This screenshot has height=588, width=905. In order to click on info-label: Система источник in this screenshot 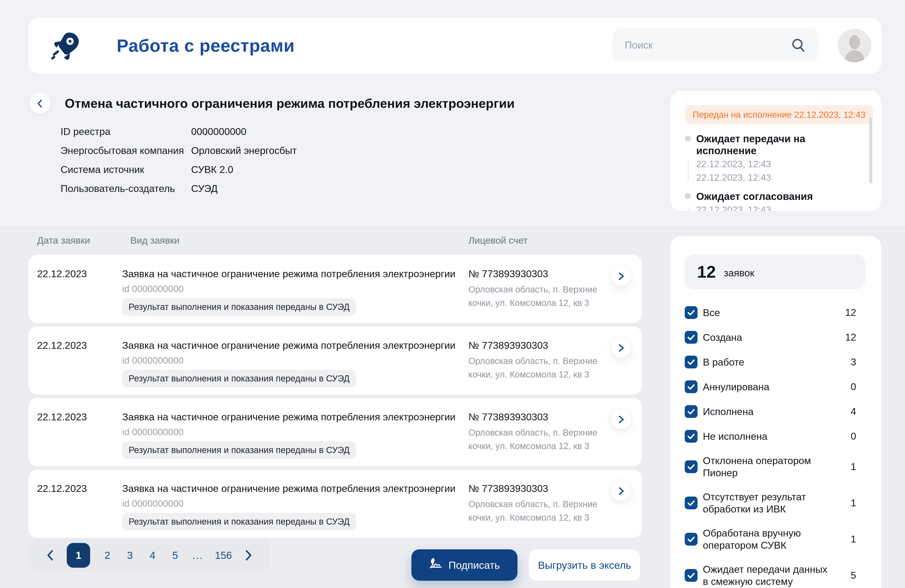, I will do `click(126, 170)`.